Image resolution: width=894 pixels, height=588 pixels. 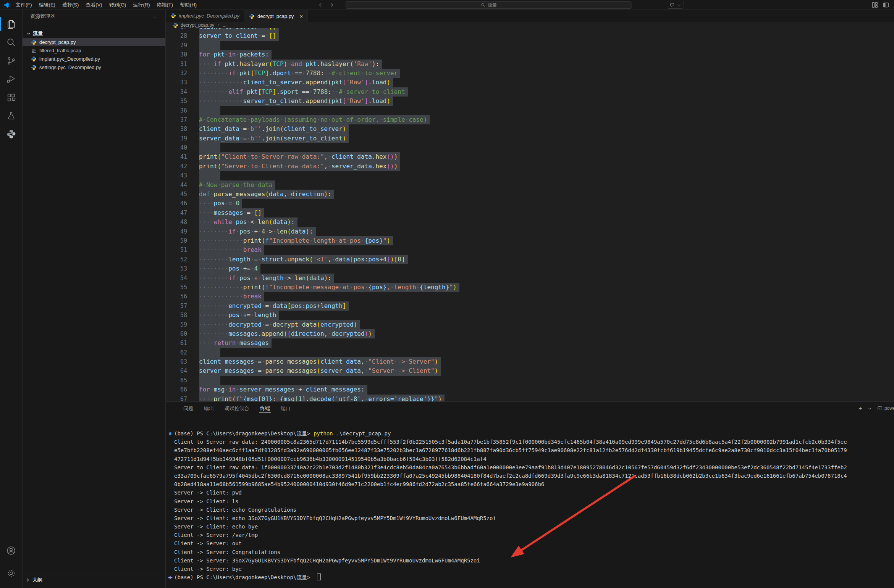 What do you see at coordinates (165, 5) in the screenshot?
I see `menu-terminal: 终端(T)` at bounding box center [165, 5].